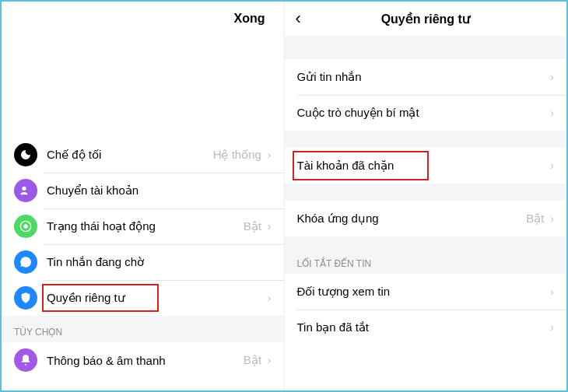  I want to click on row-label: Tin bạn đã tắt, so click(424, 327).